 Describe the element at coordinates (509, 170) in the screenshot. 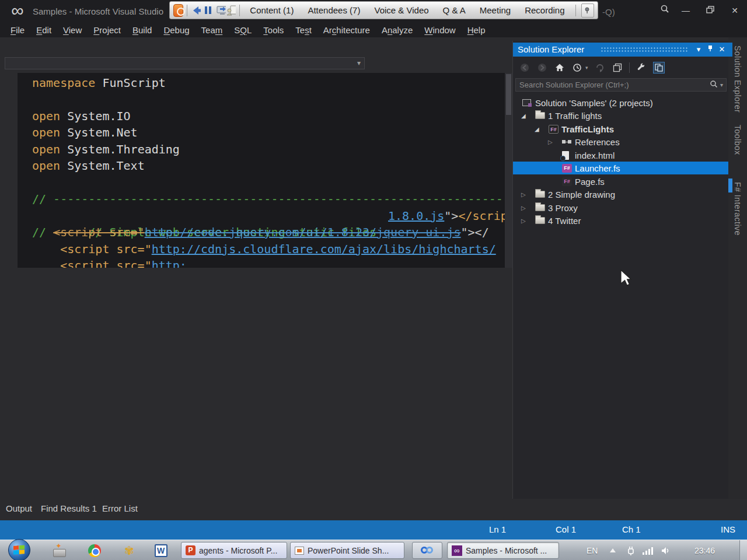

I see `editor-scrollbar` at that location.